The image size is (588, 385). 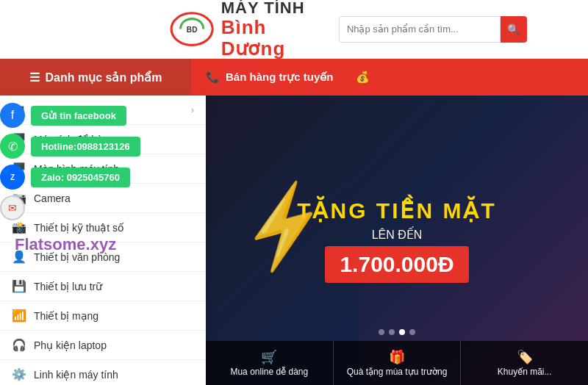 What do you see at coordinates (19, 228) in the screenshot?
I see `dropdown-item-icon-4: 📸` at bounding box center [19, 228].